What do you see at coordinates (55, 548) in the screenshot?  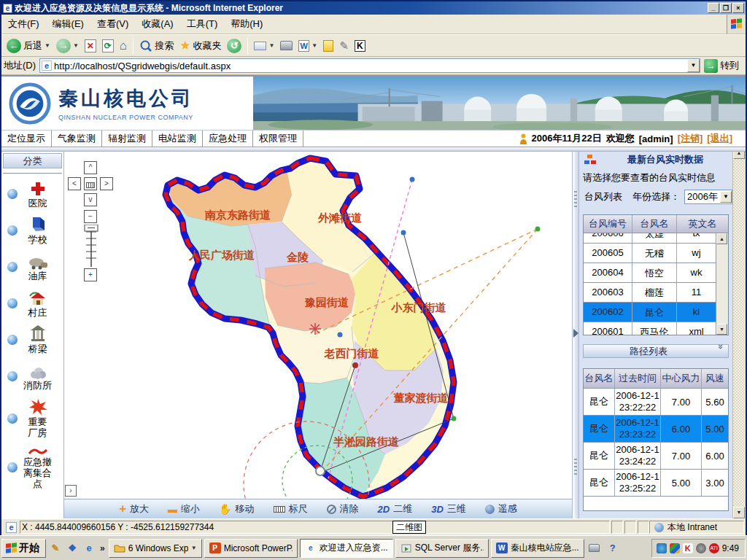 I see `quicklaunch-icon-1: ✎` at bounding box center [55, 548].